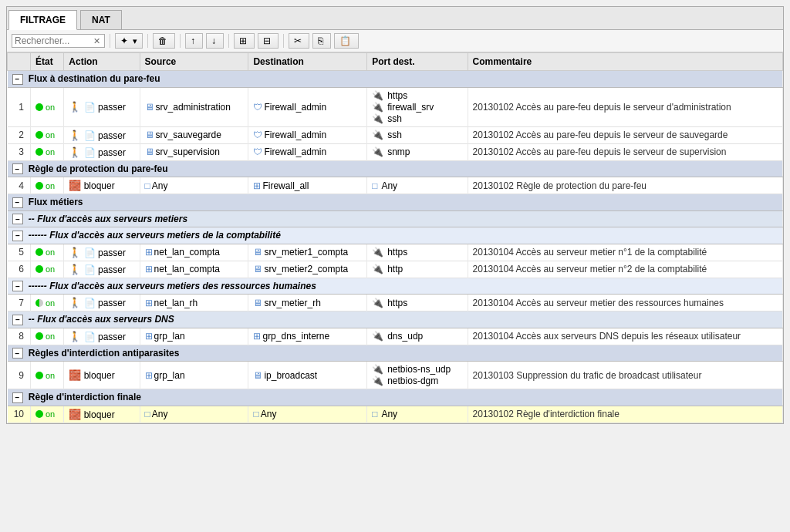 The image size is (790, 532). I want to click on port-name: dns_udp, so click(405, 336).